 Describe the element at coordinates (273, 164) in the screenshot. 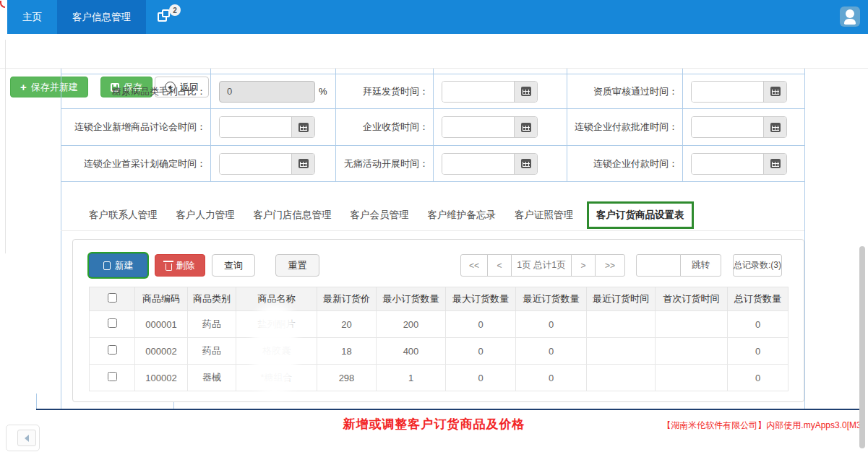

I see `field-first-purchase-plan-time` at that location.